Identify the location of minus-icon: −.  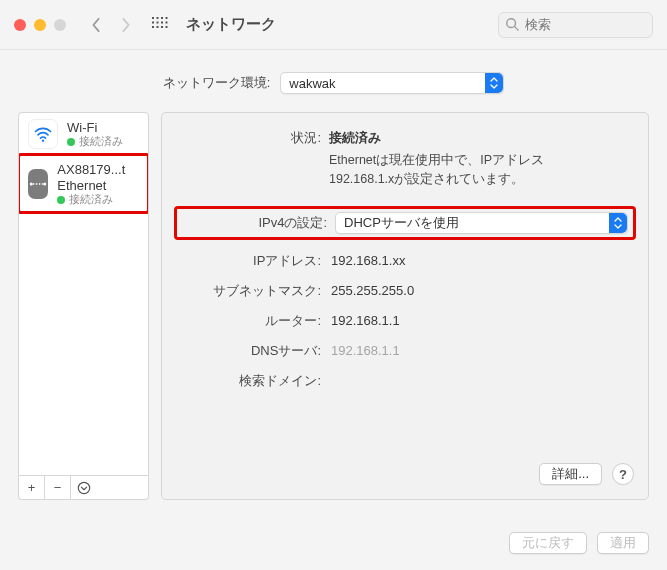
(58, 488).